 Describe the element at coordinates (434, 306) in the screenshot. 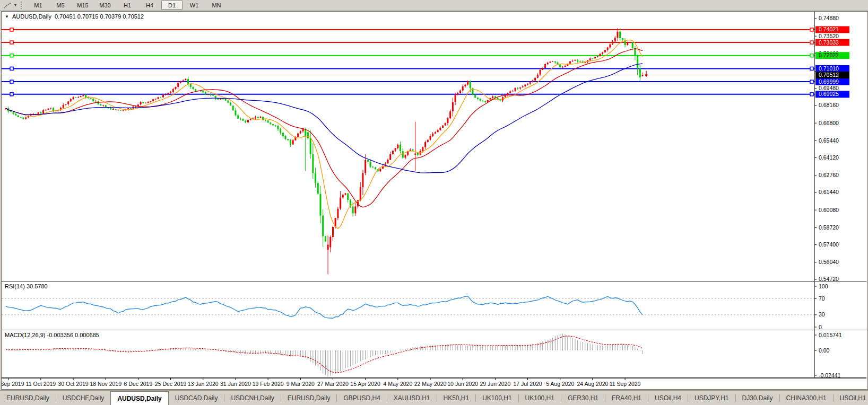

I see `rsi-pane: 10070300RSI(14) 30.5780` at that location.